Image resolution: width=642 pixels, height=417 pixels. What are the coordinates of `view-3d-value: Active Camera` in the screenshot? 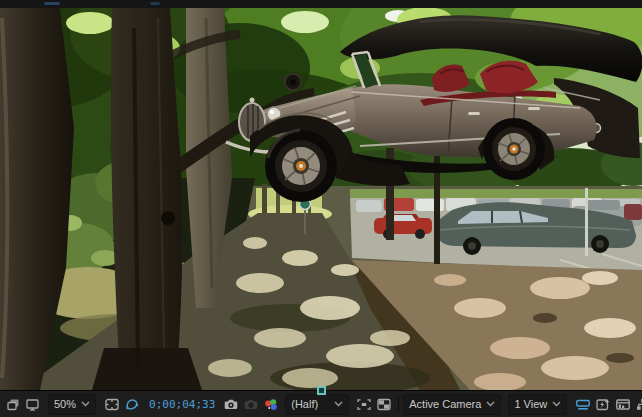 It's located at (445, 404).